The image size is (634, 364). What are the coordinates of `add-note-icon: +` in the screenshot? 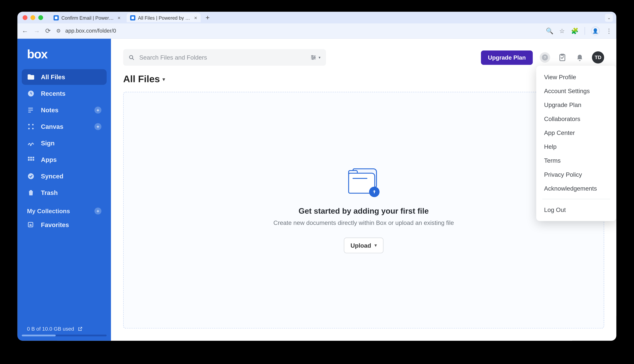 It's located at (98, 110).